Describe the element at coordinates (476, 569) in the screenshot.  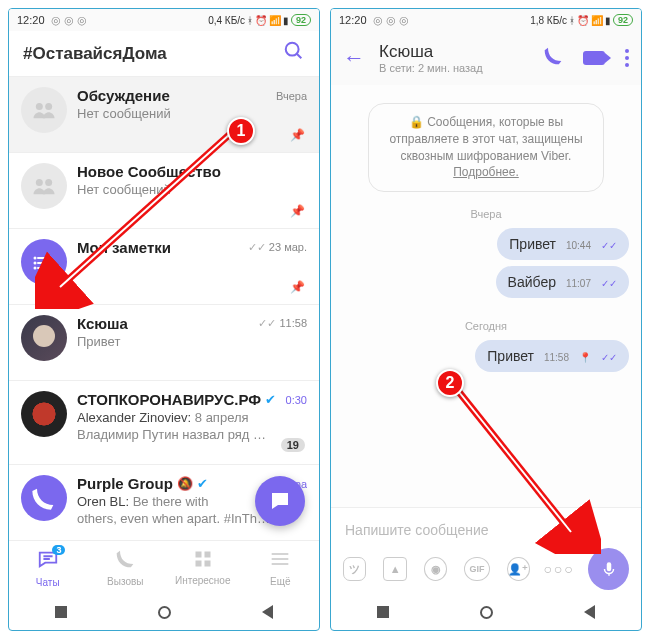
I see `gif-icon: GIF` at that location.